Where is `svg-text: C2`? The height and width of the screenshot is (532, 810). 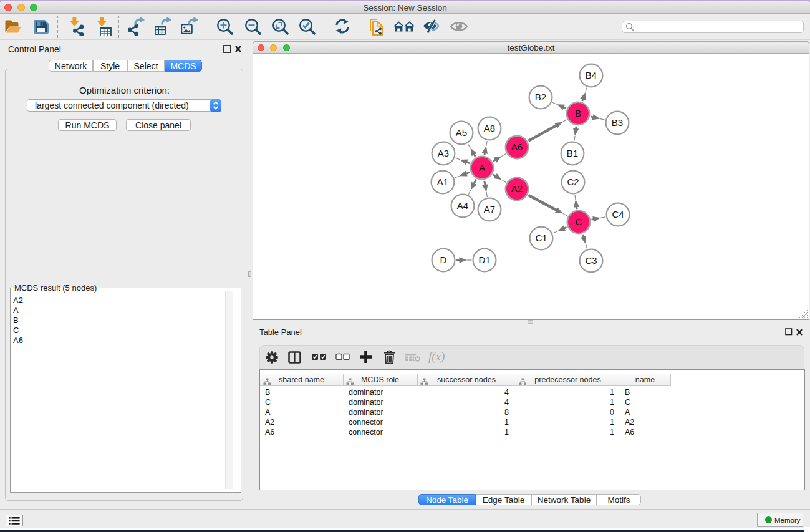
svg-text: C2 is located at coordinates (572, 182).